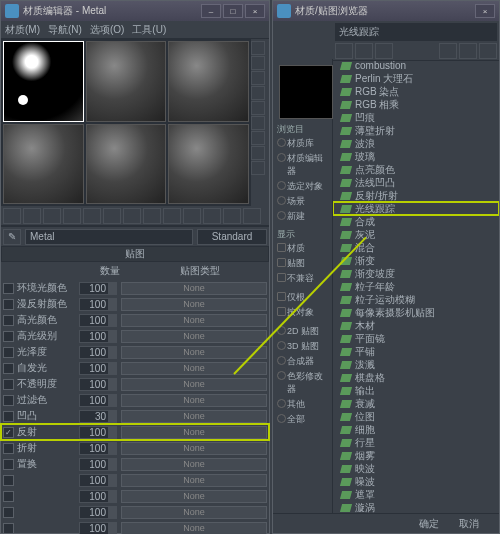 The image size is (500, 534). What do you see at coordinates (416, 352) in the screenshot?
I see `tree-item: 平铺` at bounding box center [416, 352].